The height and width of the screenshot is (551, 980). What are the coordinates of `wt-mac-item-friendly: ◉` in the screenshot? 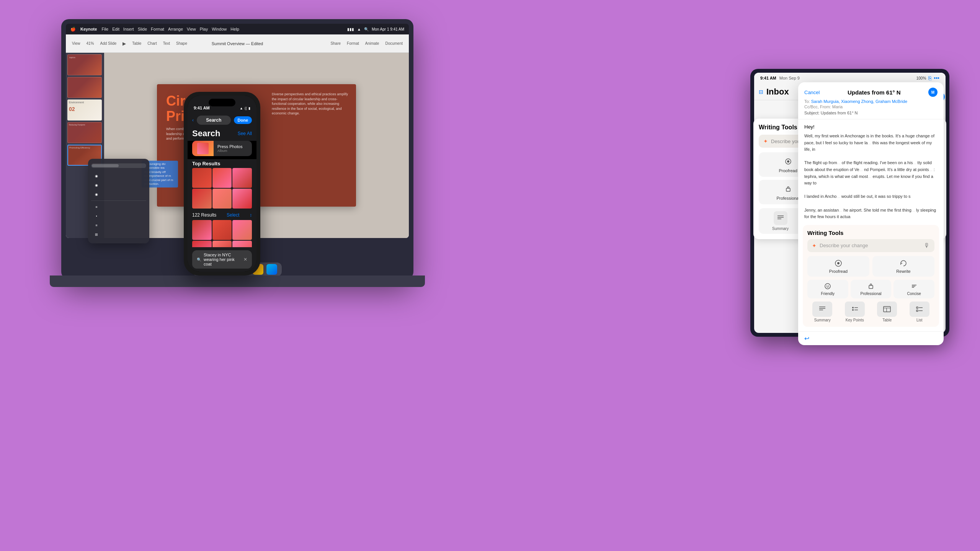 It's located at (119, 176).